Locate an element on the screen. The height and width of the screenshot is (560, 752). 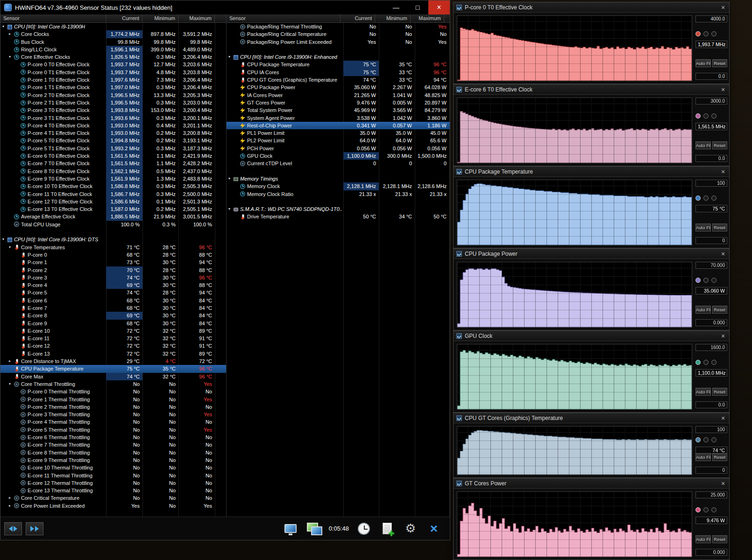
sensor-row: E-core 1272 °C32 °C91 °C is located at coordinates (113, 346).